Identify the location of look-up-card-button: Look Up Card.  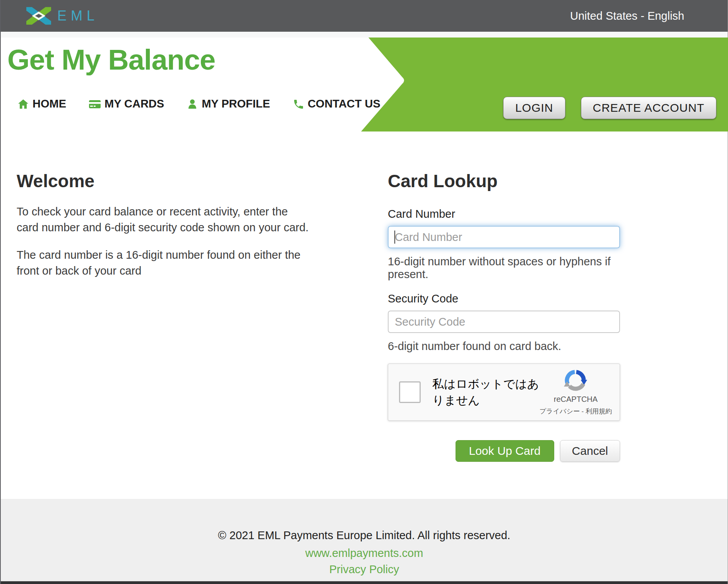
(505, 451).